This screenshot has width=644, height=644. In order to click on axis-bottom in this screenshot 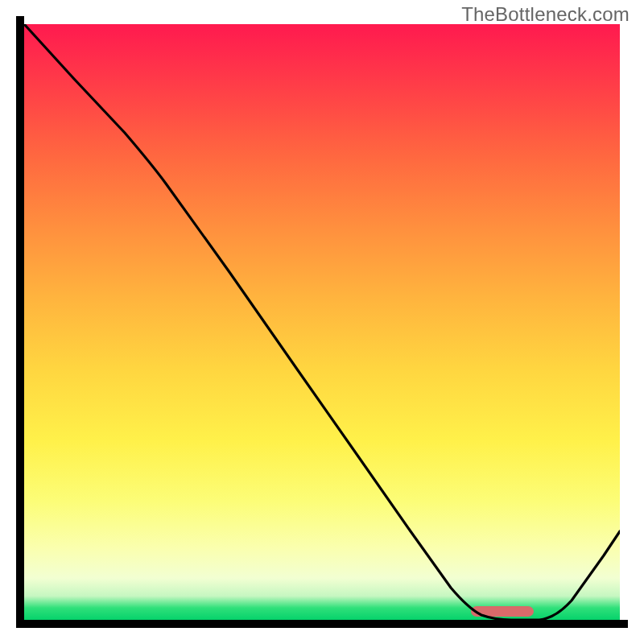, I will do `click(322, 624)`.